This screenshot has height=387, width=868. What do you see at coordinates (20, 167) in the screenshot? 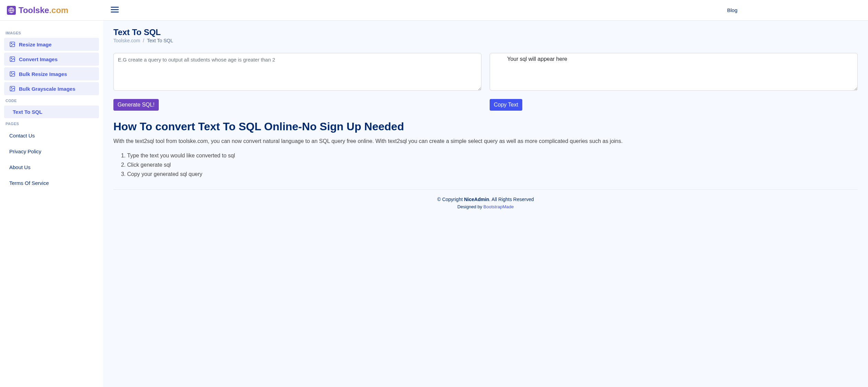
I see `sidebar-item-label: About Us` at bounding box center [20, 167].